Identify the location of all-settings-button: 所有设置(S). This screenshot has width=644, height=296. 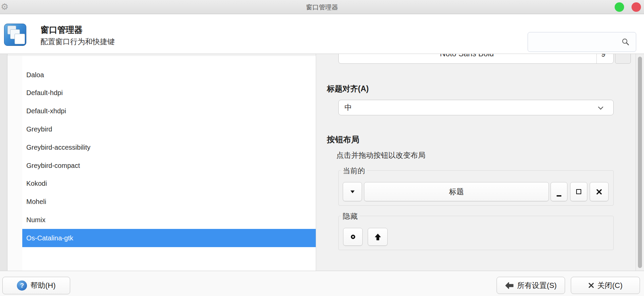
(531, 285).